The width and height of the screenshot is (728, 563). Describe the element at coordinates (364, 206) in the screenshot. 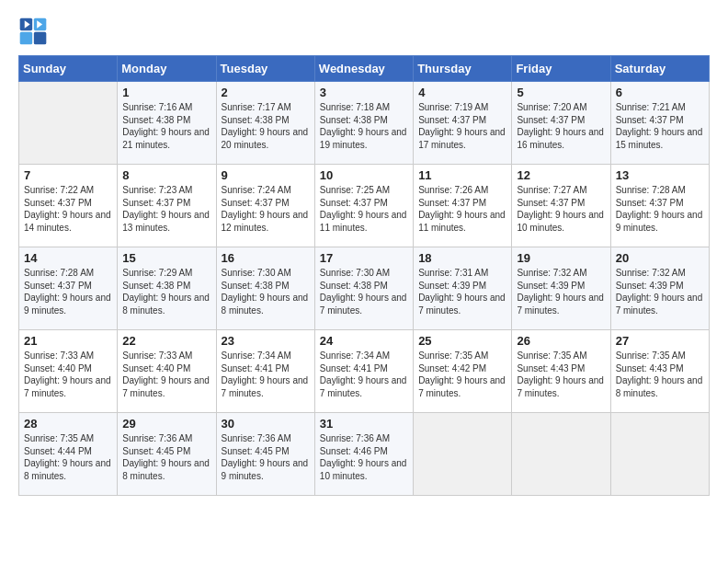

I see `calendar-cell: 10 Sunrise: 7:25 AMSunset: 4:37 PMDaylig…` at that location.